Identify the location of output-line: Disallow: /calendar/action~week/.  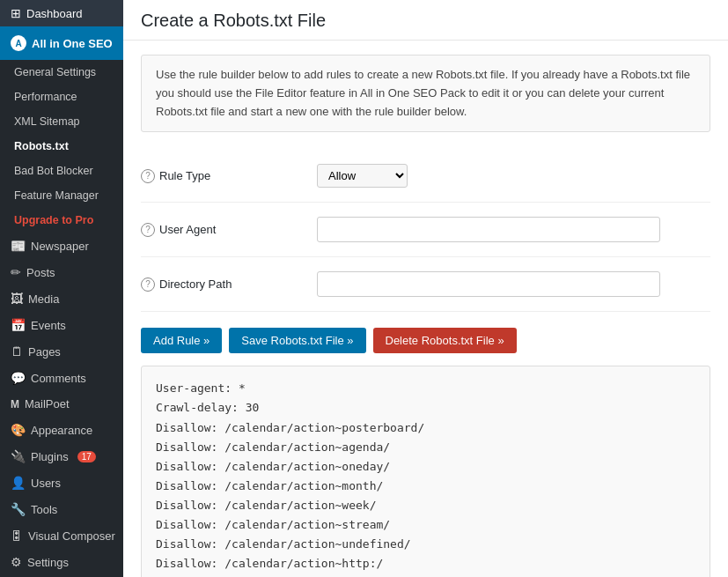
(426, 506).